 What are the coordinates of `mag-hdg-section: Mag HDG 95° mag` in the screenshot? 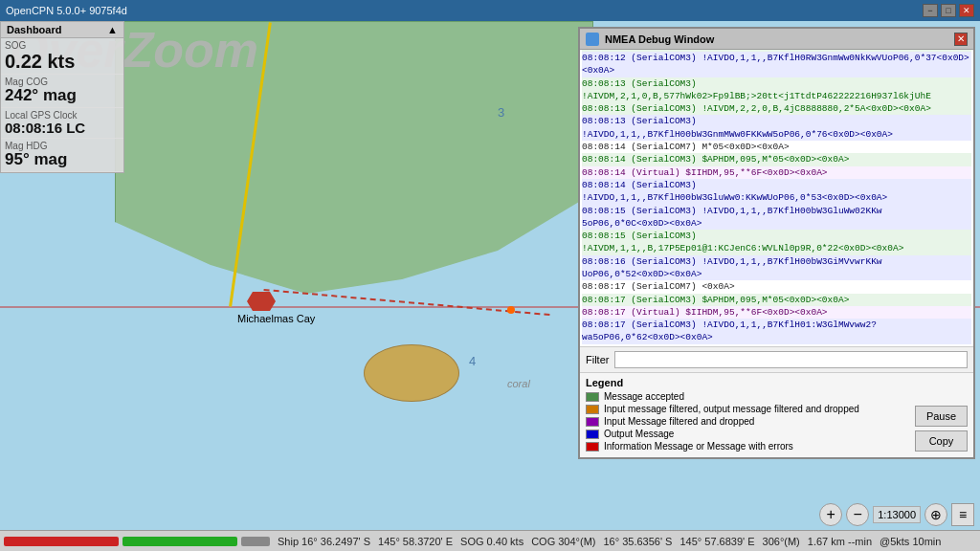 It's located at (62, 155).